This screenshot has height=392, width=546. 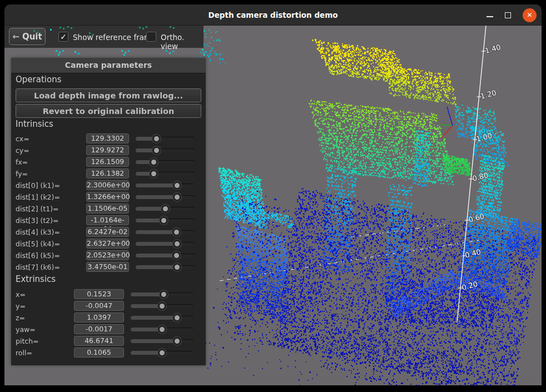 What do you see at coordinates (104, 37) in the screenshot?
I see `toolbar: ← Quit ✓ Show reference frame Ortho. vie…` at bounding box center [104, 37].